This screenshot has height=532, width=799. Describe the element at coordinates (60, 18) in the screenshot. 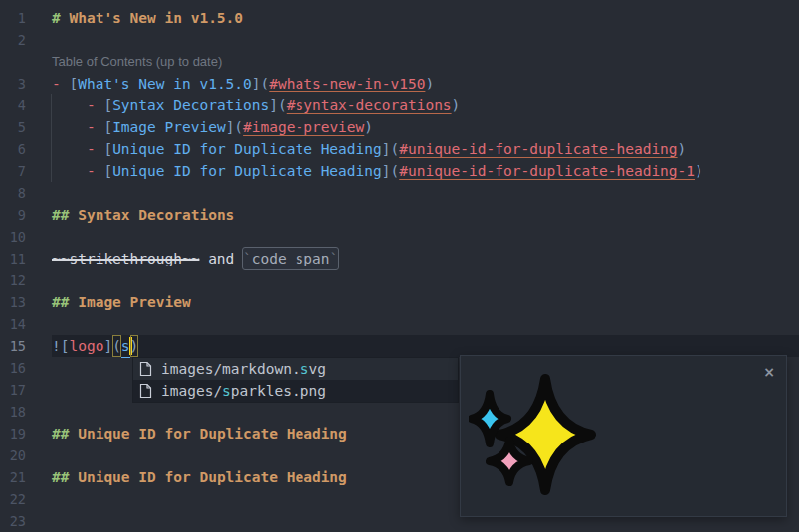

I see `code-token: #` at that location.